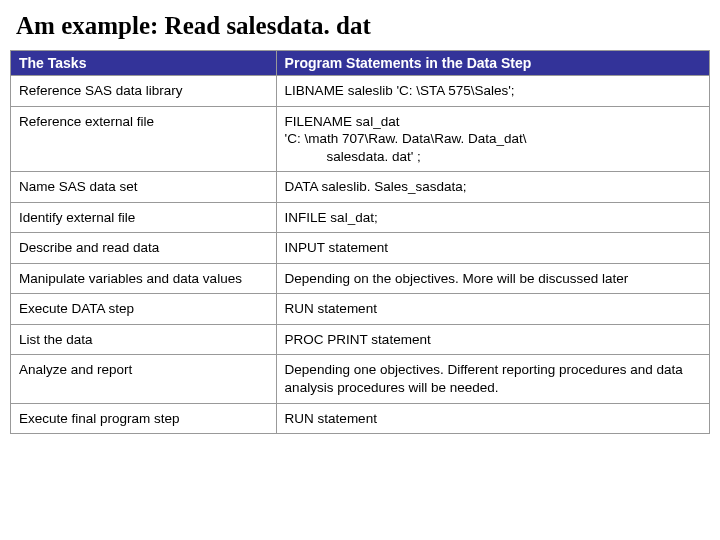 This screenshot has height=540, width=720. Describe the element at coordinates (360, 340) in the screenshot. I see `table-row: List the data PROC PRINT statement` at that location.